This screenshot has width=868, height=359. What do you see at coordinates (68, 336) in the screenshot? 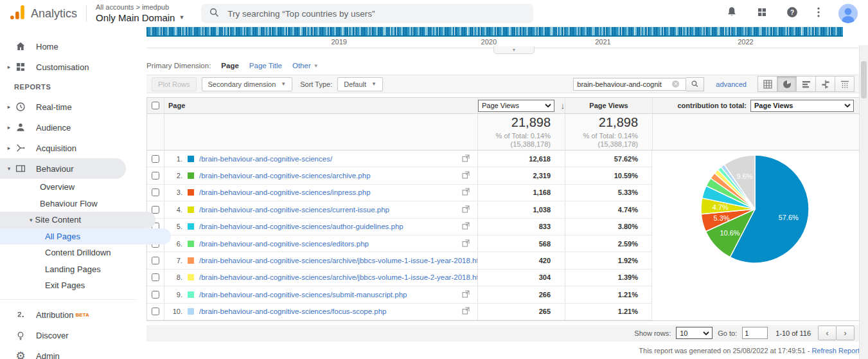
I see `sidebar-item-discover: Discover` at bounding box center [68, 336].